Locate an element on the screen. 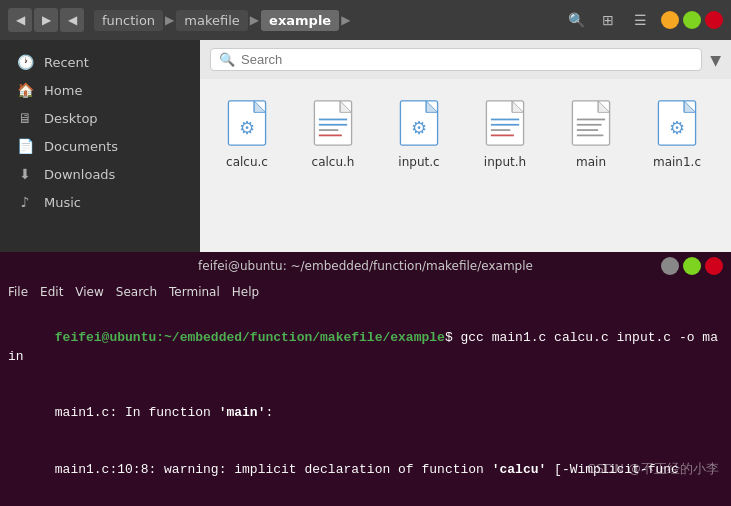 This screenshot has width=731, height=506. breadcrumb-arrow-3: ▶ is located at coordinates (346, 20).